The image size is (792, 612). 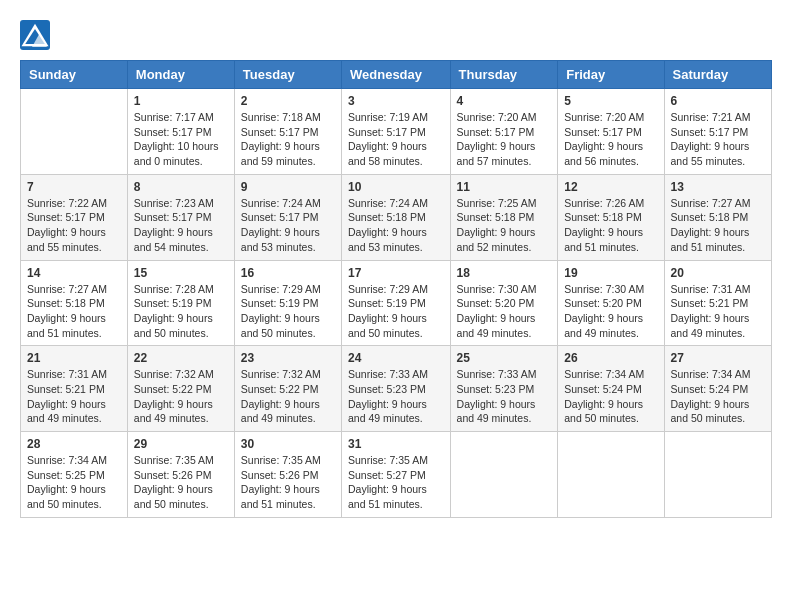 I want to click on day-info: Sunrise: 7:24 AM Sunset: 5:18 PM Dayligh…, so click(x=396, y=226).